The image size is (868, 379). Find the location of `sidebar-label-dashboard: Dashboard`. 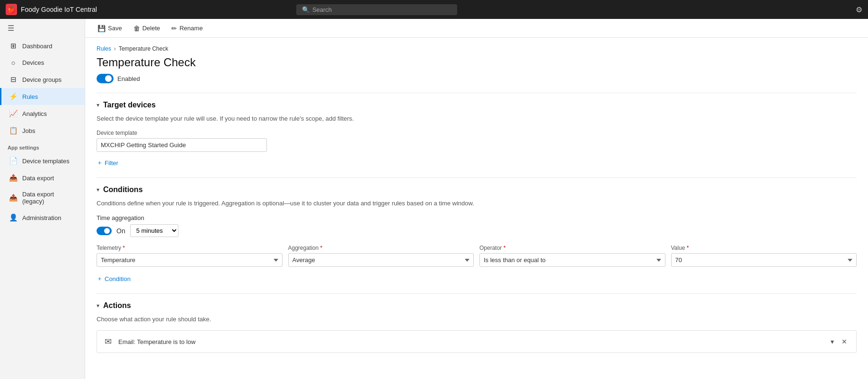

sidebar-label-dashboard: Dashboard is located at coordinates (37, 46).